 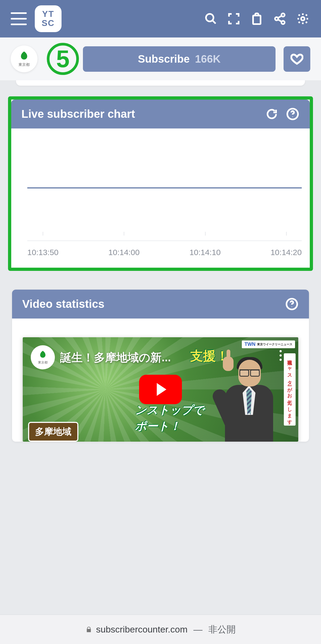 I want to click on x-tick: 10:14:10, so click(x=205, y=252).